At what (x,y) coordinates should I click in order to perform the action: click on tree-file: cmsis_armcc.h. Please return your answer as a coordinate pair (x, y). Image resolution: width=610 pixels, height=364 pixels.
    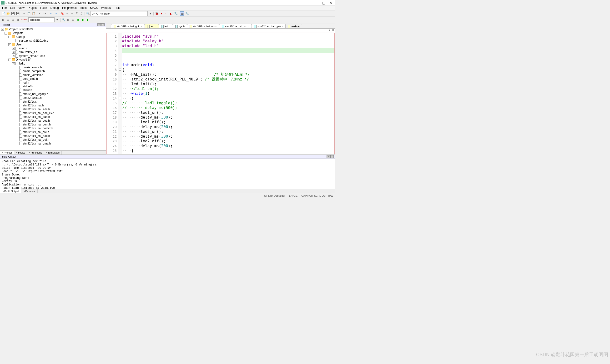
    Looking at the image, I should click on (53, 67).